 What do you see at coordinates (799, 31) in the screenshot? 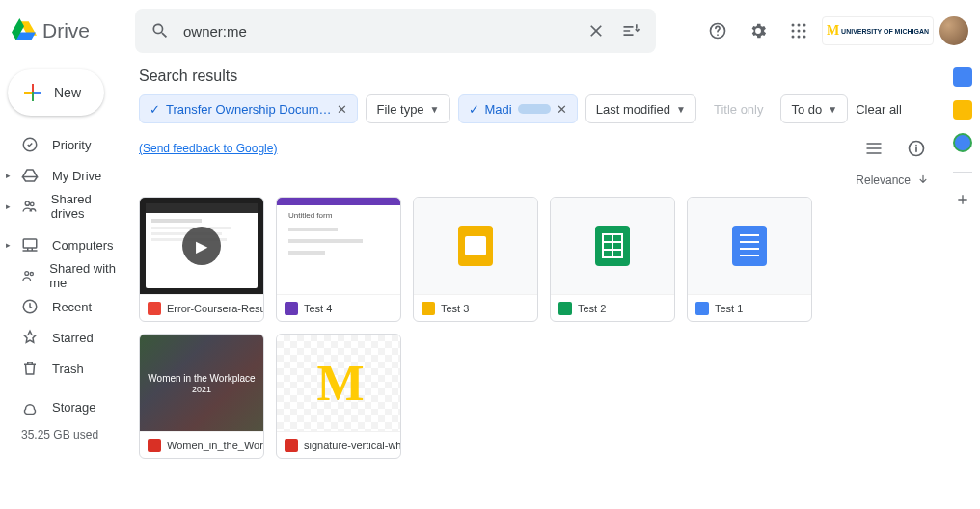
I see `apps-icon` at bounding box center [799, 31].